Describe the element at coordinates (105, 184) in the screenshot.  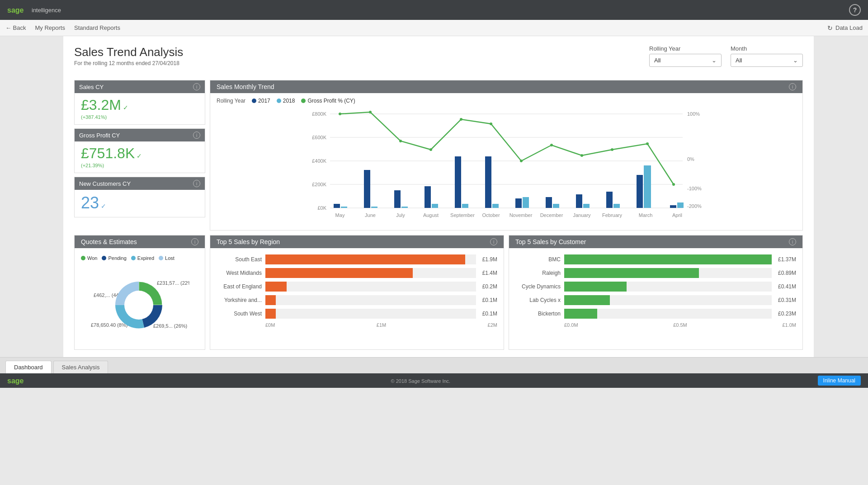
I see `new-customers-cy-label: New Customers CY` at that location.